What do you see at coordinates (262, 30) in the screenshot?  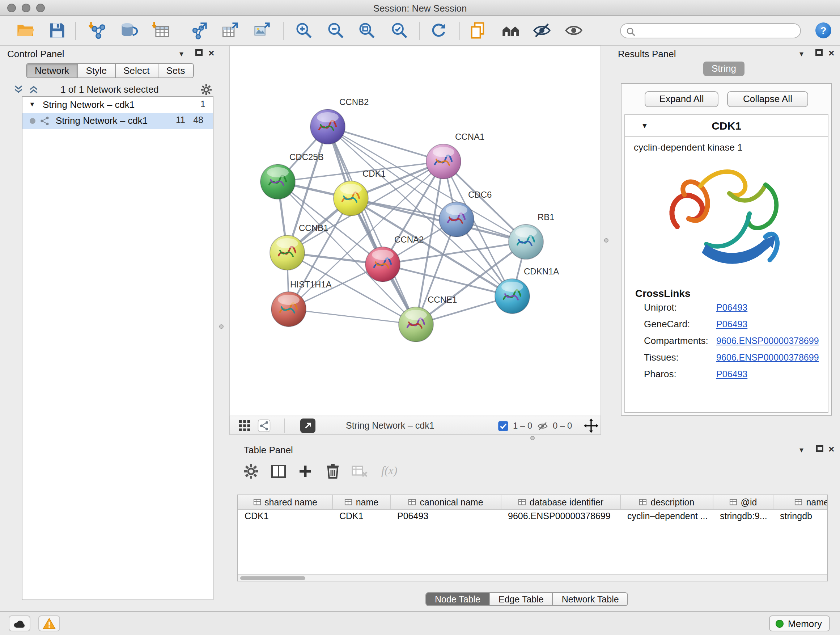 I see `export-image-icon` at bounding box center [262, 30].